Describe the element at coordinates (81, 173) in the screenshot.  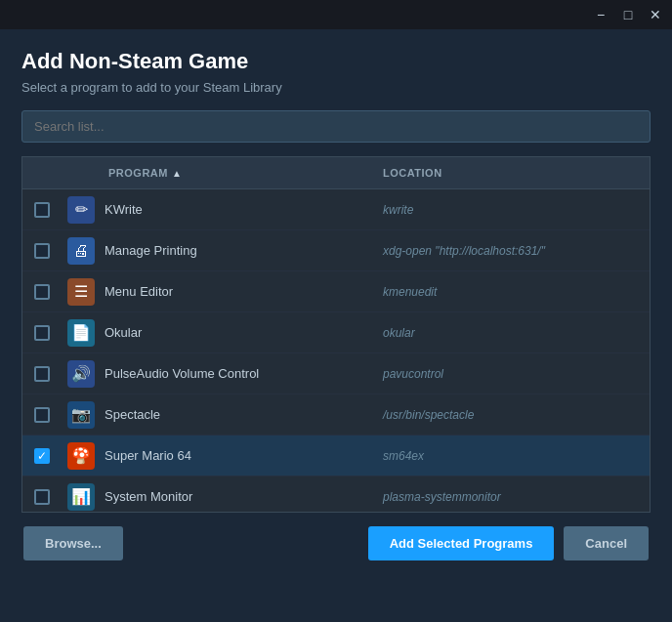
I see `col-icon` at that location.